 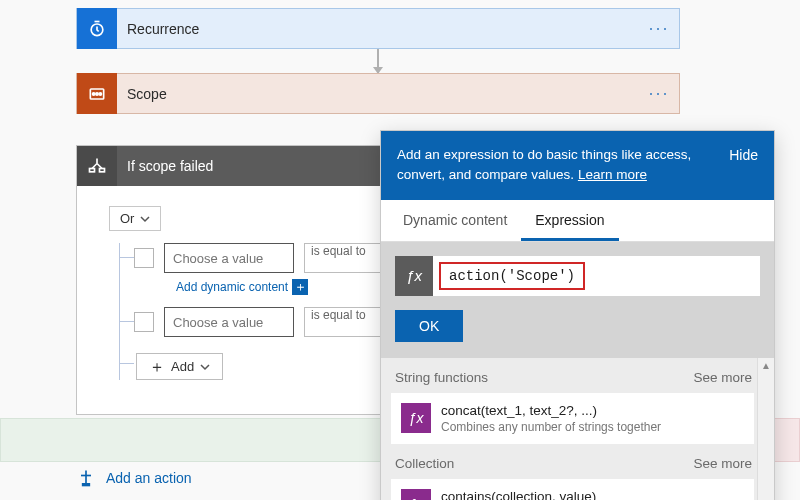 I want to click on group-label: String functions, so click(x=442, y=378).